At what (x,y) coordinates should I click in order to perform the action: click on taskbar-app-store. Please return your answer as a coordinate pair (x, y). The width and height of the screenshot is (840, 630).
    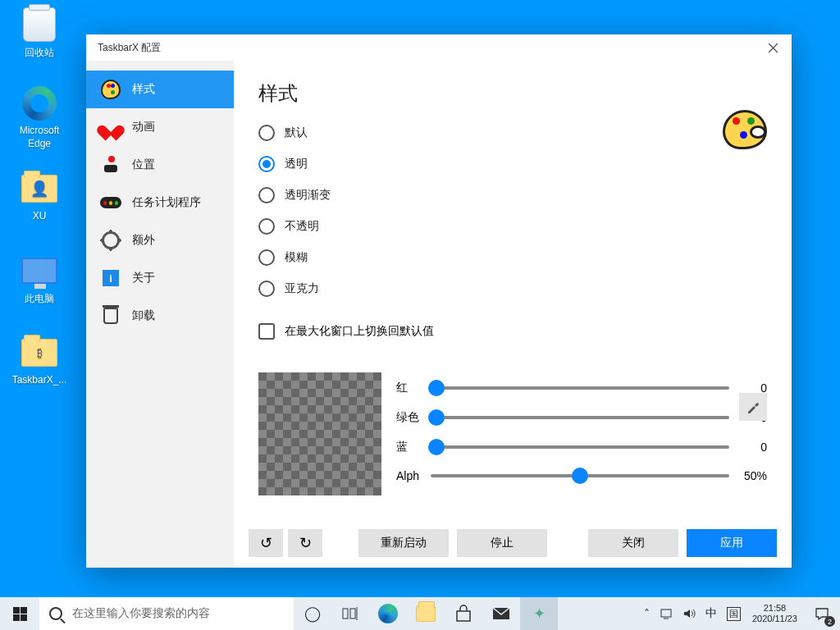
    Looking at the image, I should click on (463, 614).